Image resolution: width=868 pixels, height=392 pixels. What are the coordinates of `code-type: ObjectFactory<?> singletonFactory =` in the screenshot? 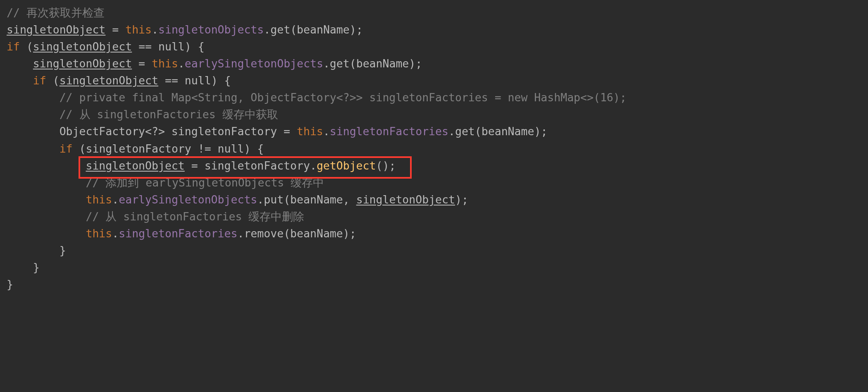 It's located at (178, 131).